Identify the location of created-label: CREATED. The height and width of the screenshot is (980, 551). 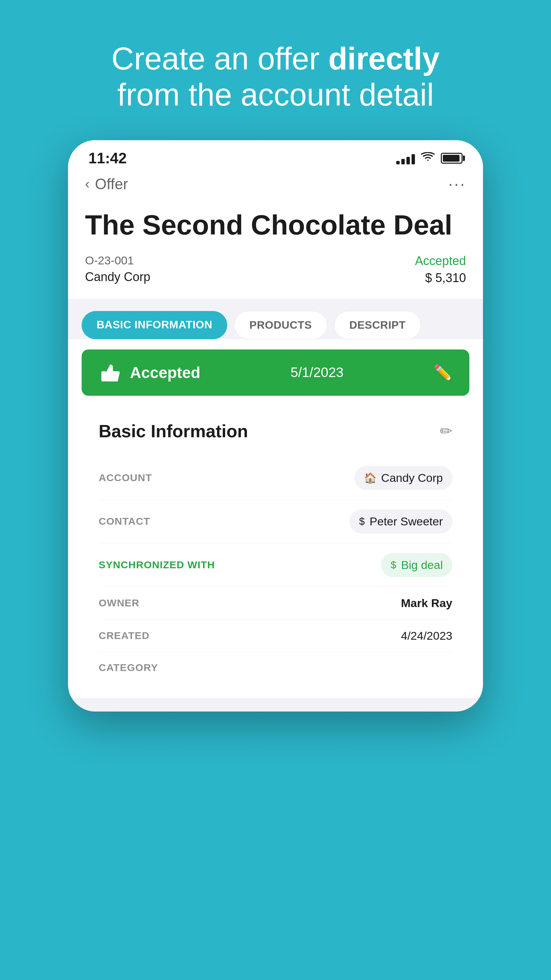
(124, 636).